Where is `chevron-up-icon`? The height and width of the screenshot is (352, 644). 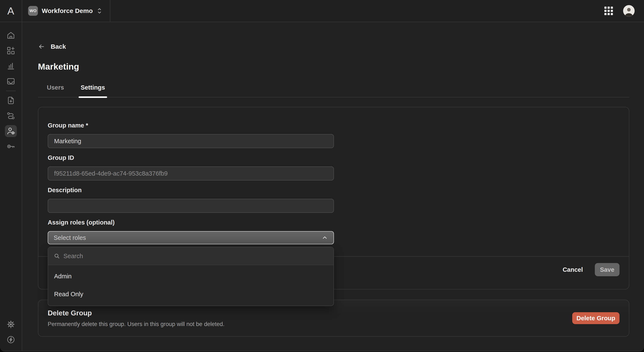 chevron-up-icon is located at coordinates (325, 238).